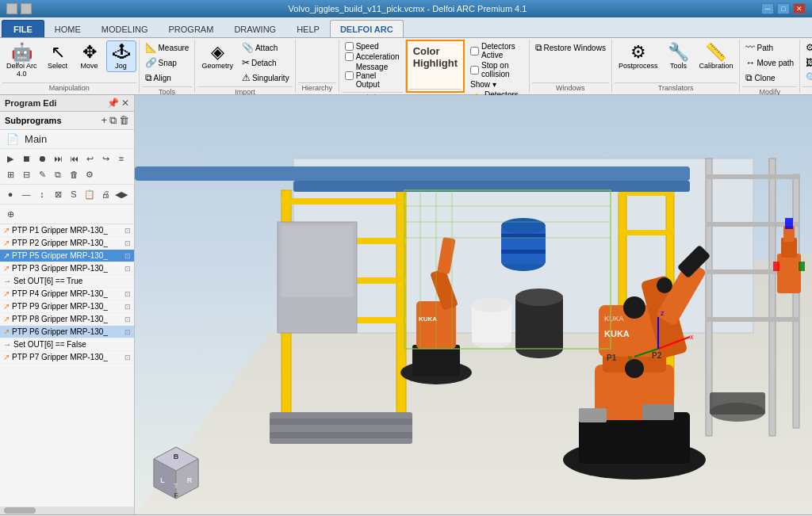 Image resolution: width=812 pixels, height=516 pixels. What do you see at coordinates (121, 194) in the screenshot?
I see `toolbar-r8: ◀▶` at bounding box center [121, 194].